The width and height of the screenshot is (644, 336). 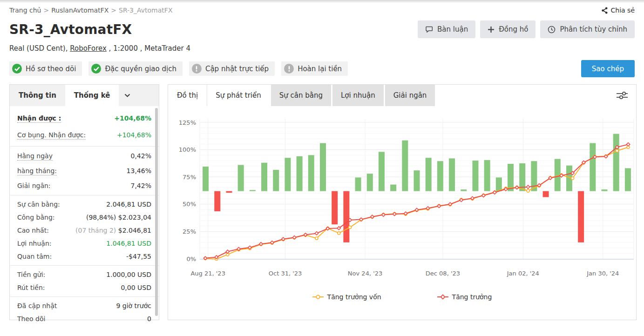 I want to click on stat-value: 1.000,00 USD, so click(x=129, y=275).